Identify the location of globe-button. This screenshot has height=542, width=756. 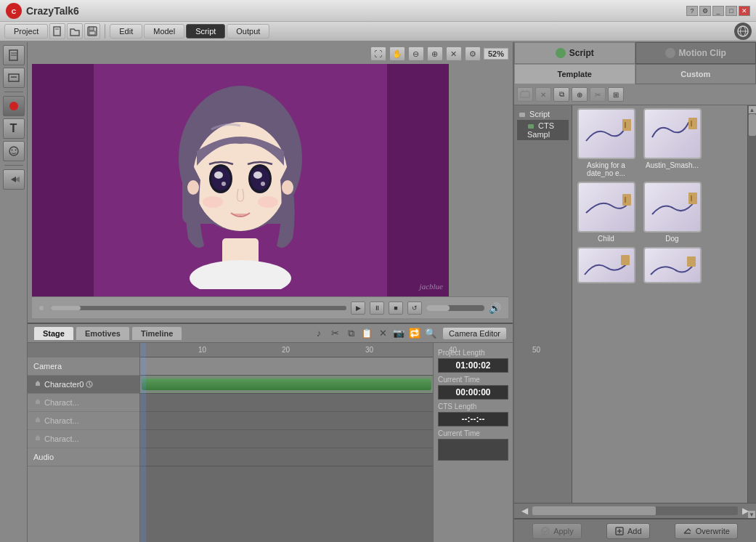
(743, 31).